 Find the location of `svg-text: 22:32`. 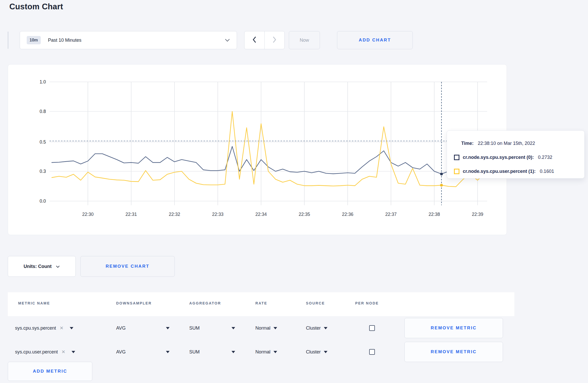

svg-text: 22:32 is located at coordinates (174, 214).